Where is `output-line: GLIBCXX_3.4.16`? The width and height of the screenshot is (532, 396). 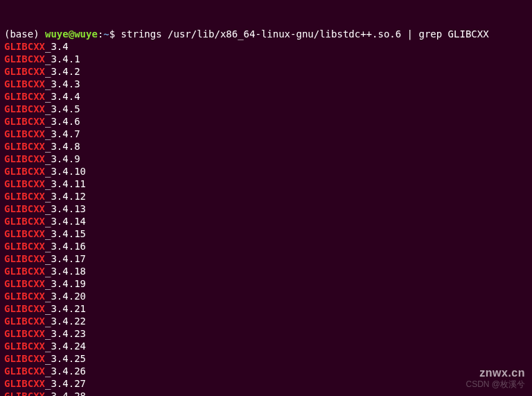 output-line: GLIBCXX_3.4.16 is located at coordinates (266, 246).